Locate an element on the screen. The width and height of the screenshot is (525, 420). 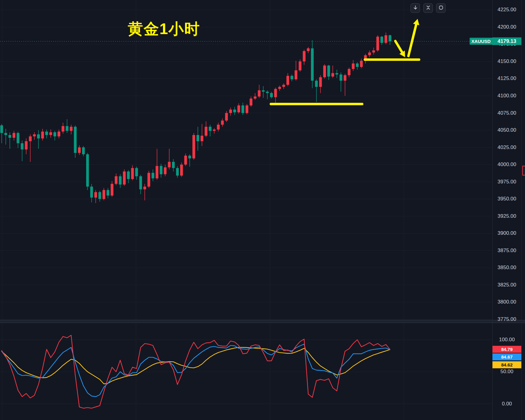
kdj-d-value-label: 84.62 is located at coordinates (507, 365).